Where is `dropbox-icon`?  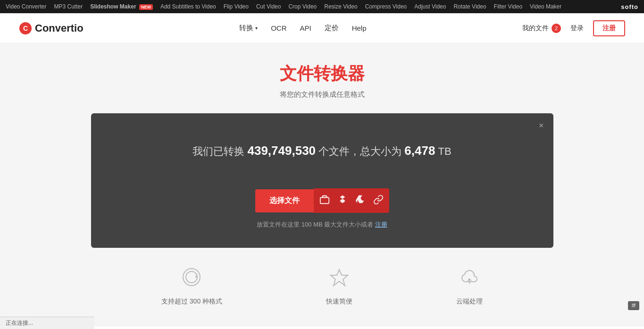 dropbox-icon is located at coordinates (343, 201).